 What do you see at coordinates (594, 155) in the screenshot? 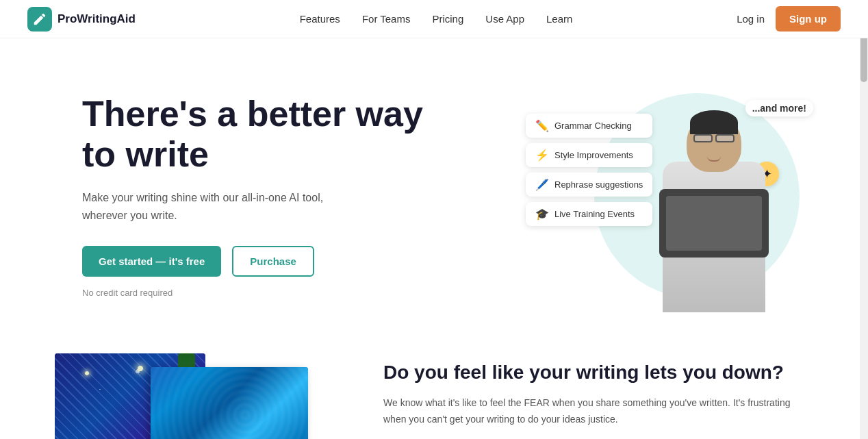
I see `style-label: Style Improvements` at bounding box center [594, 155].